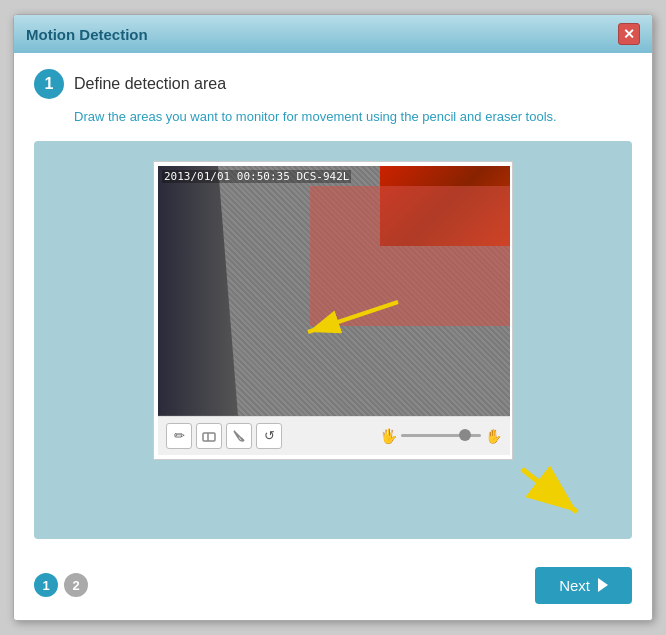 The width and height of the screenshot is (666, 635). I want to click on pencil-button: ✏, so click(179, 436).